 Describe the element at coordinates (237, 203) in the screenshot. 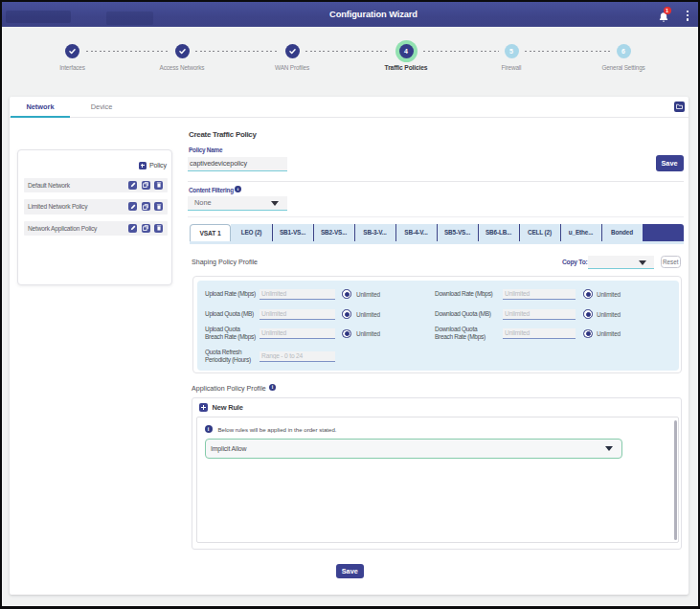

I see `content-filtering-select: None` at that location.